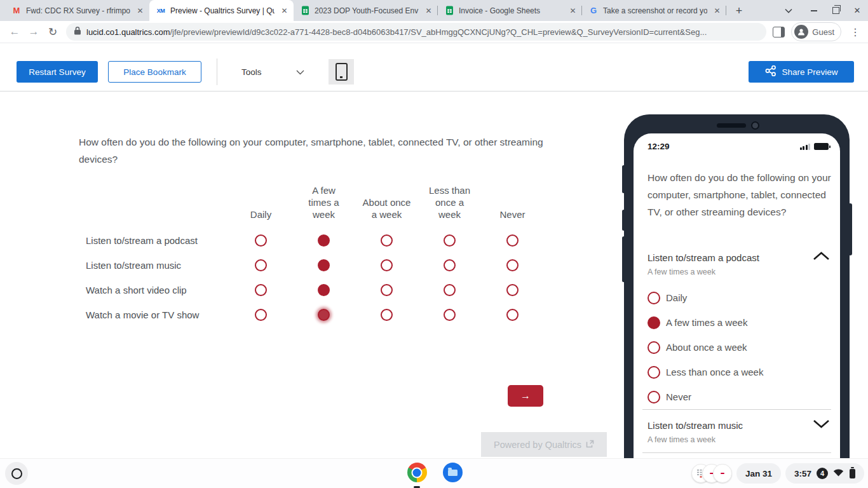  I want to click on tools-dropdown: Tools, so click(252, 72).